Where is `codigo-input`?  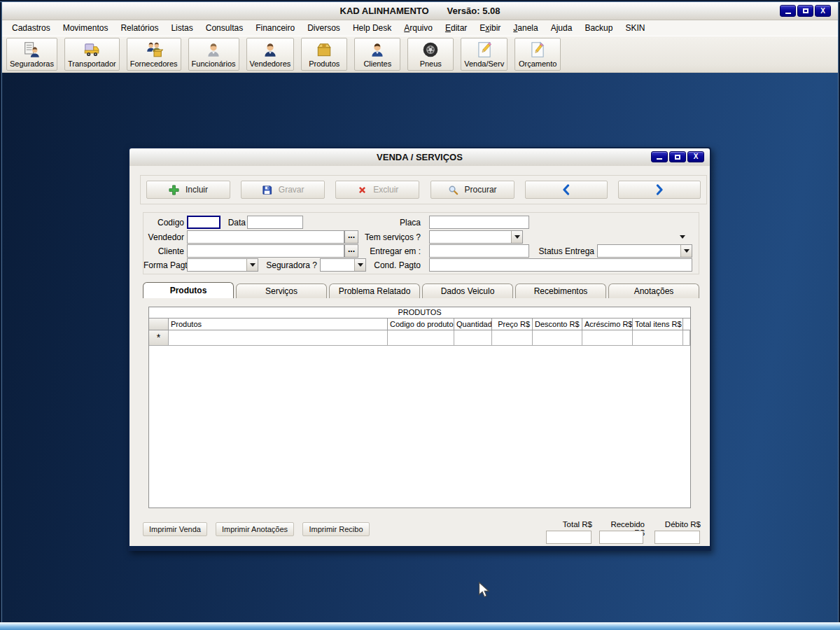 codigo-input is located at coordinates (204, 223).